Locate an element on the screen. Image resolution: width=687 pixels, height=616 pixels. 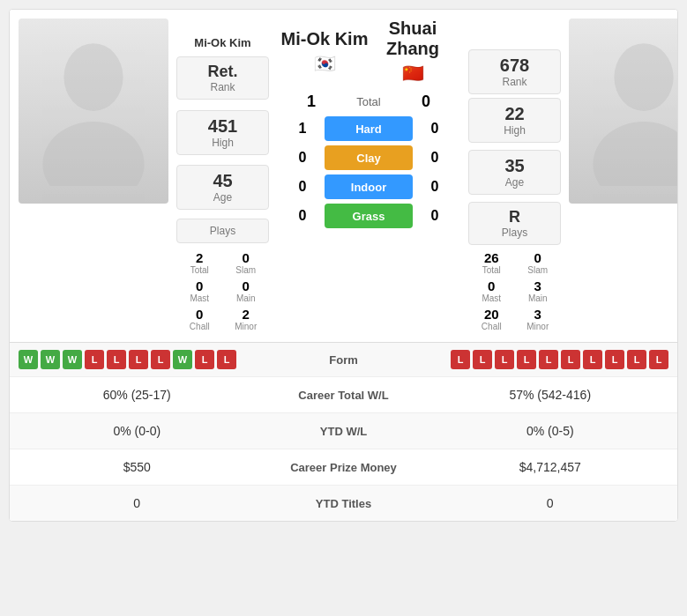
left-chall-cell: 0 Chall is located at coordinates (199, 319).